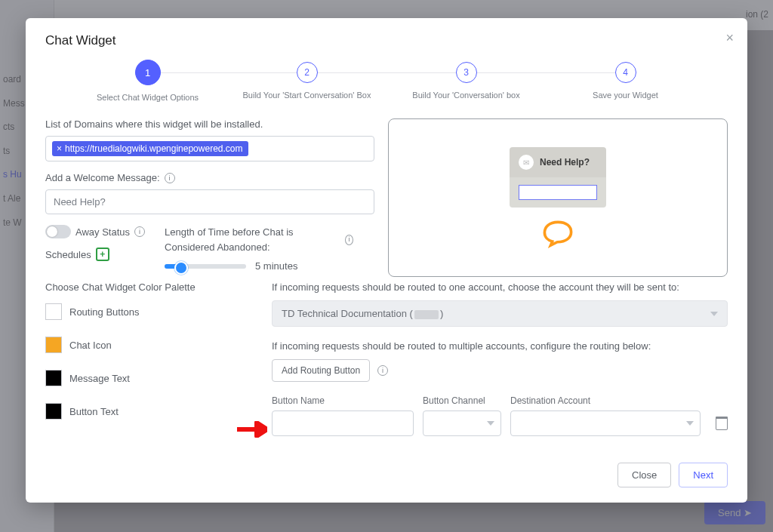 This screenshot has height=532, width=773. I want to click on chip-remove-icon: ×, so click(59, 149).